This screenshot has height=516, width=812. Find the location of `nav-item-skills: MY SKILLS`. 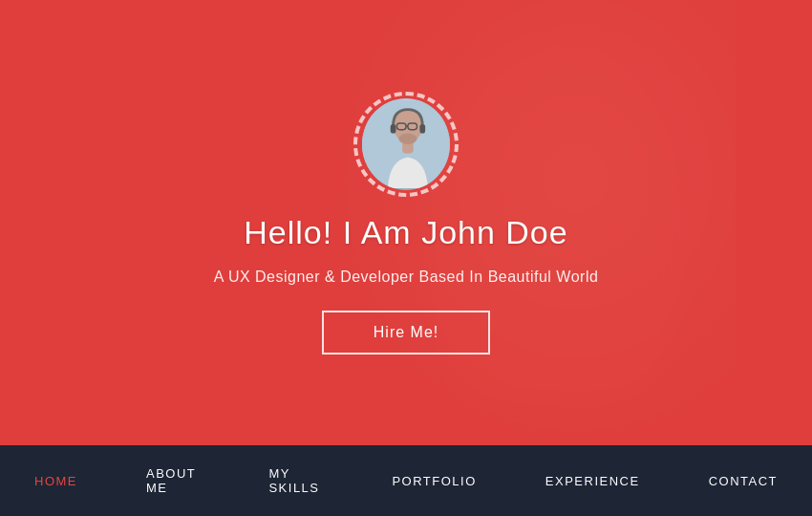

nav-item-skills: MY SKILLS is located at coordinates (296, 481).